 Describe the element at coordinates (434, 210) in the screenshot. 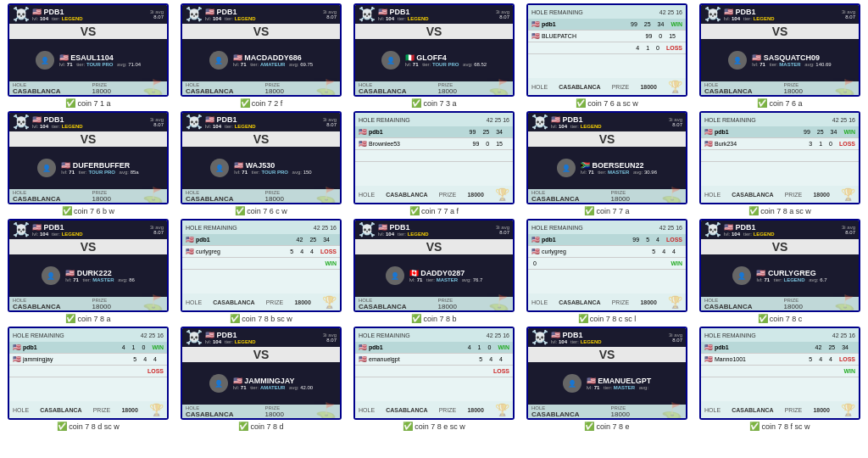

I see `card-label: ✅coin 7 7 a f` at that location.